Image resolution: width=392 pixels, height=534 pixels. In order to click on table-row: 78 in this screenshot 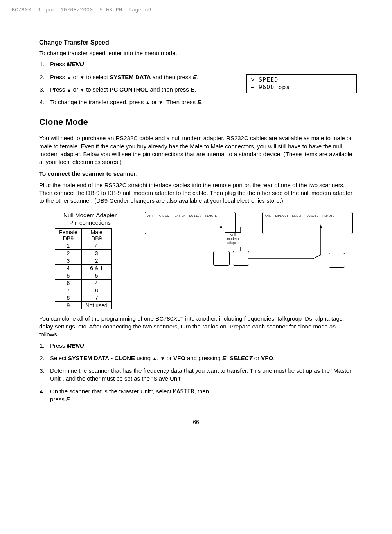, I will do `click(84, 290)`.